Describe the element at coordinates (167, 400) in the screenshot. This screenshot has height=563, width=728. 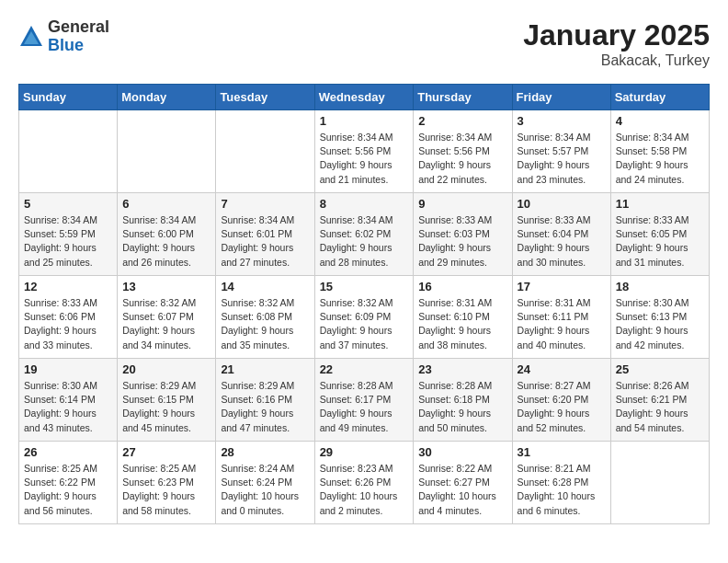
I see `calendar-cell: 20Sunrise: 8:29 AM Sunset: 6:15 PM Dayli…` at that location.